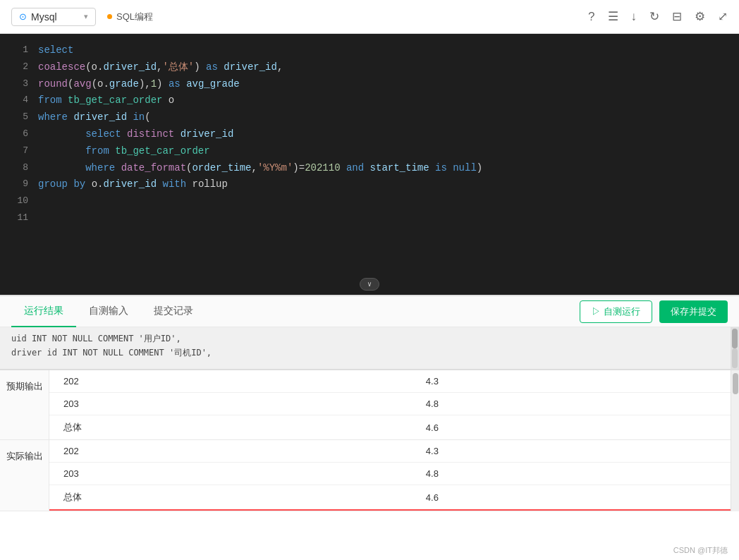 This screenshot has height=560, width=739. I want to click on code-line-8: 8 where date_format(order_time,'%Y%m')=2…, so click(370, 169).